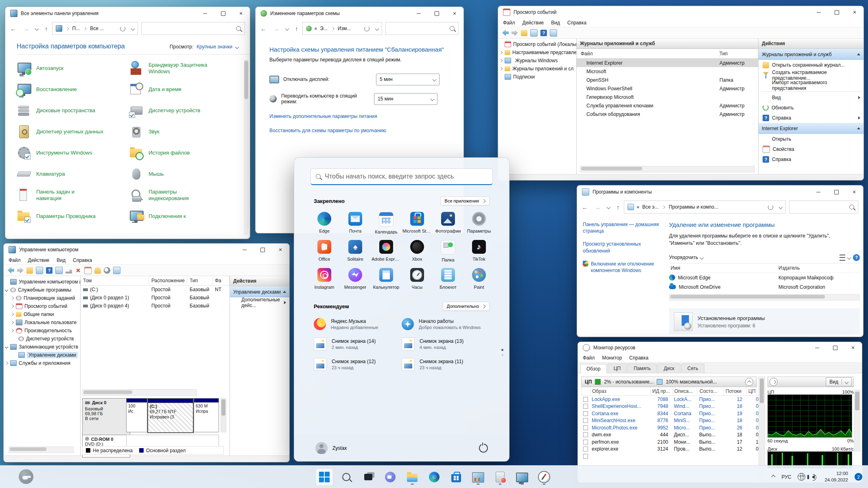 This screenshot has height=488, width=868. I want to click on app-photos: Фотографии, so click(448, 223).